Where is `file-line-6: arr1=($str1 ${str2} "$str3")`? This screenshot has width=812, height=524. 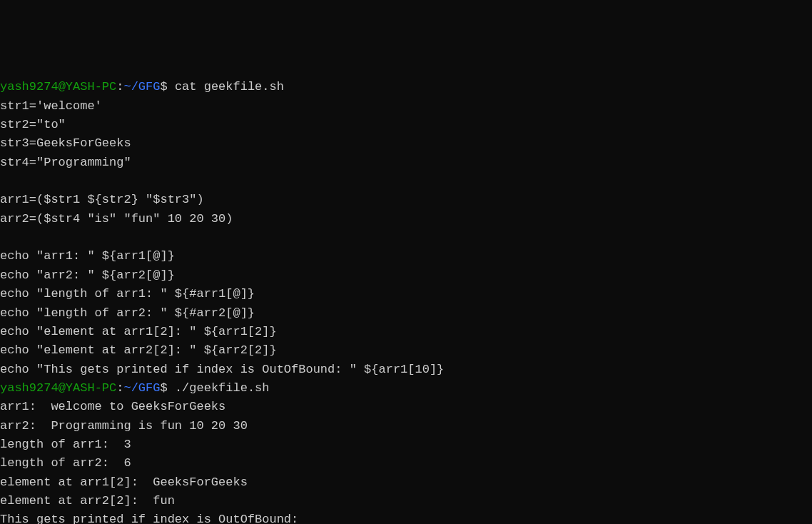
file-line-6: arr1=($str1 ${str2} "$str3") is located at coordinates (102, 200).